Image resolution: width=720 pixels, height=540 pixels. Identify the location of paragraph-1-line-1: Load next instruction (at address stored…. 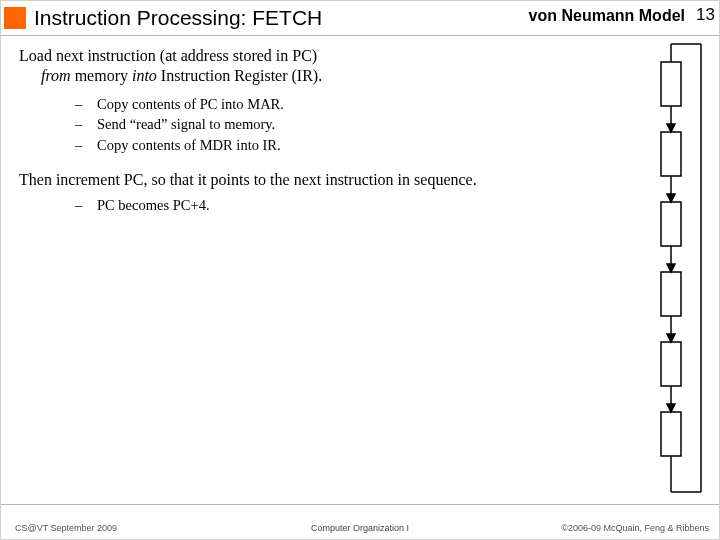
(319, 56).